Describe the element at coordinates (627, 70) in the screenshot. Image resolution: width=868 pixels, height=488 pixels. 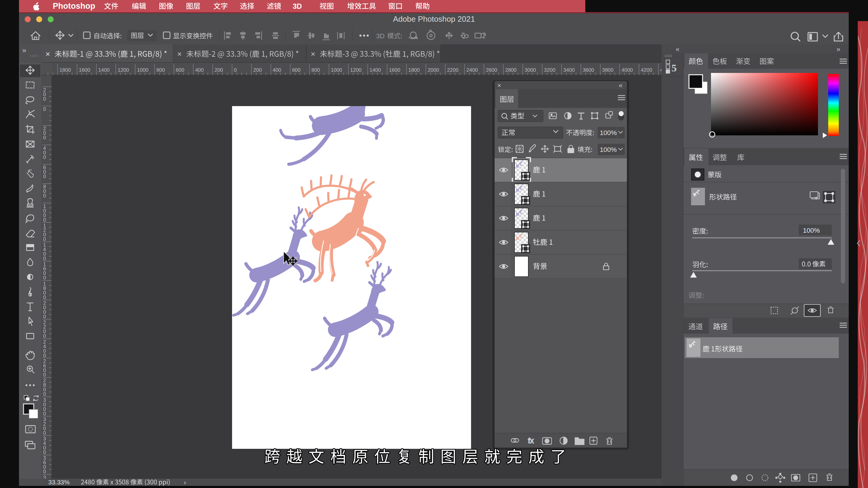
I see `svg-text: 4000` at that location.